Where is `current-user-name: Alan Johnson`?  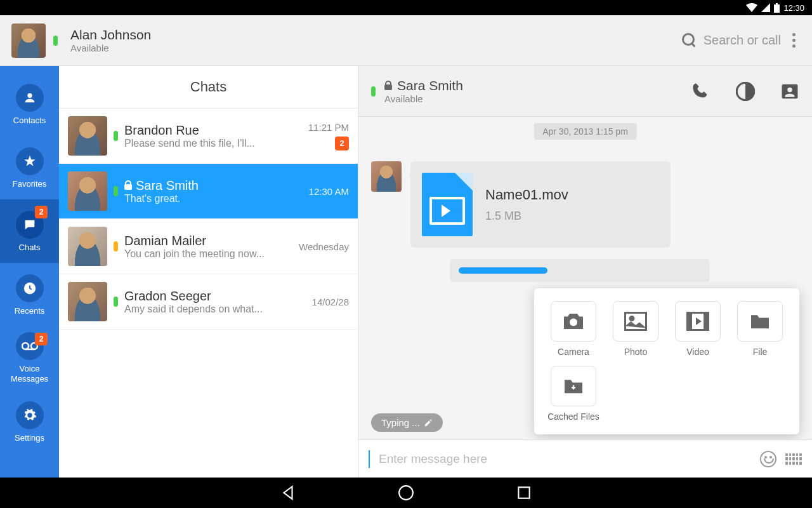 current-user-name: Alan Johnson is located at coordinates (376, 35).